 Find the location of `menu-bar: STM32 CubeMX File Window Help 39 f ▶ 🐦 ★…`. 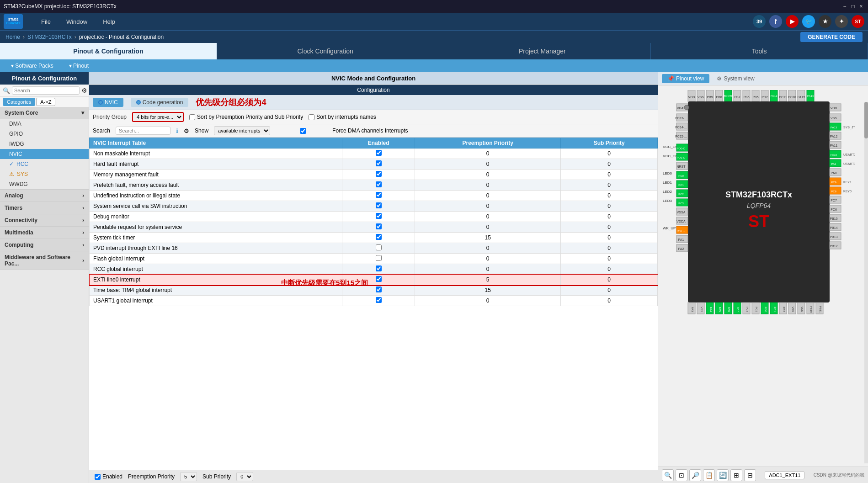

menu-bar: STM32 CubeMX File Window Help 39 f ▶ 🐦 ★… is located at coordinates (434, 21).